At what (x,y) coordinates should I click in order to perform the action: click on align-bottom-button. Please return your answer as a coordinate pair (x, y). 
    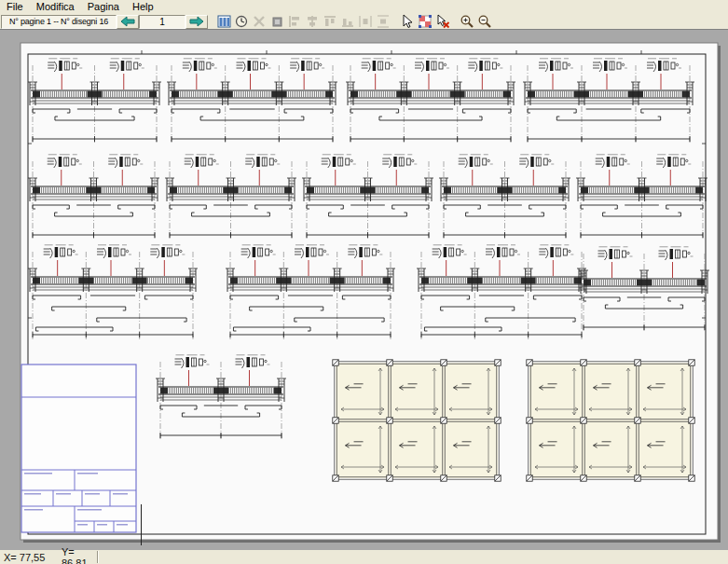
    Looking at the image, I should click on (347, 21).